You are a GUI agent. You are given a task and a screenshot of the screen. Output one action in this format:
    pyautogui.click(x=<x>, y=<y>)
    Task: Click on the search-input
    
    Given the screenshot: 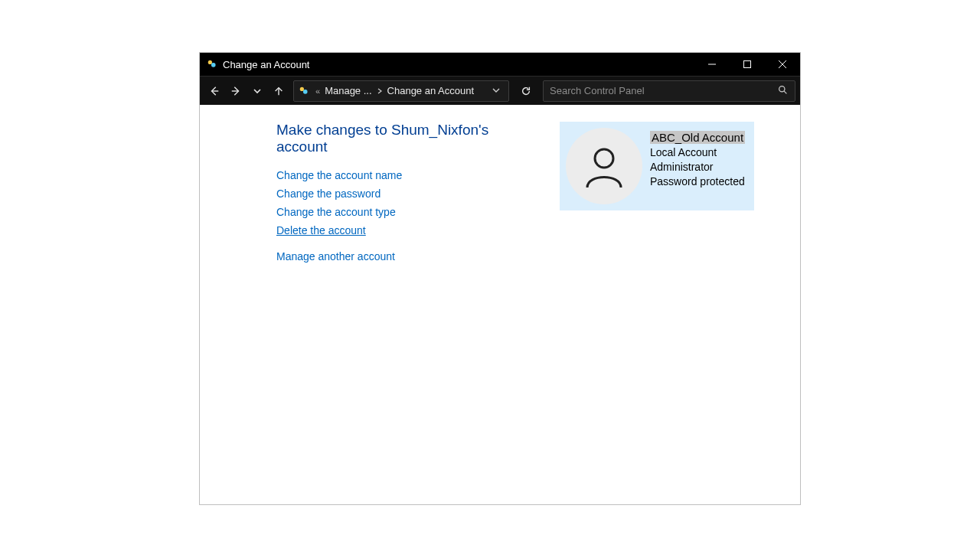 What is the action you would take?
    pyautogui.click(x=663, y=90)
    